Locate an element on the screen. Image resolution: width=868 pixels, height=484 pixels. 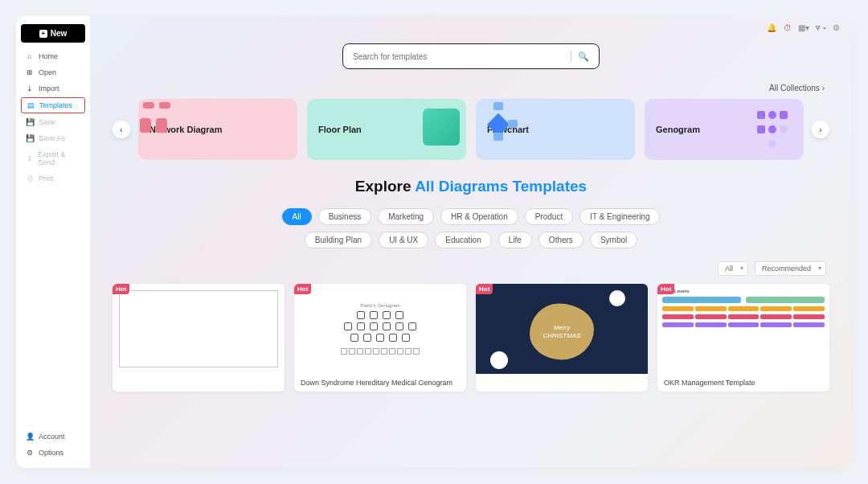
sidebar-item-export-send: ⇪ Export & Send is located at coordinates (53, 158).